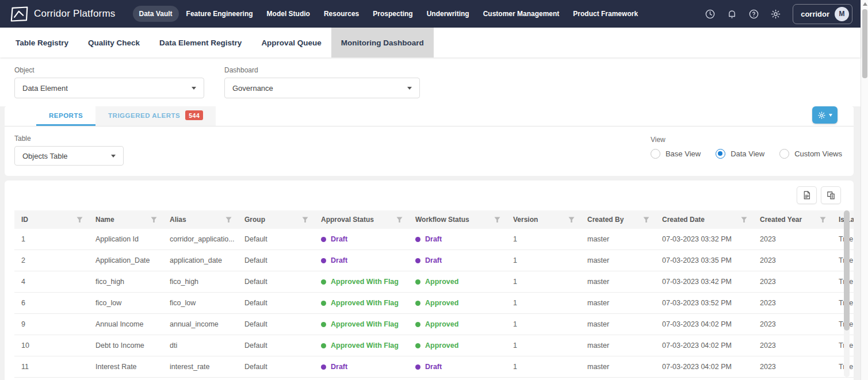 The width and height of the screenshot is (868, 380). Describe the element at coordinates (754, 14) in the screenshot. I see `help-icon` at that location.